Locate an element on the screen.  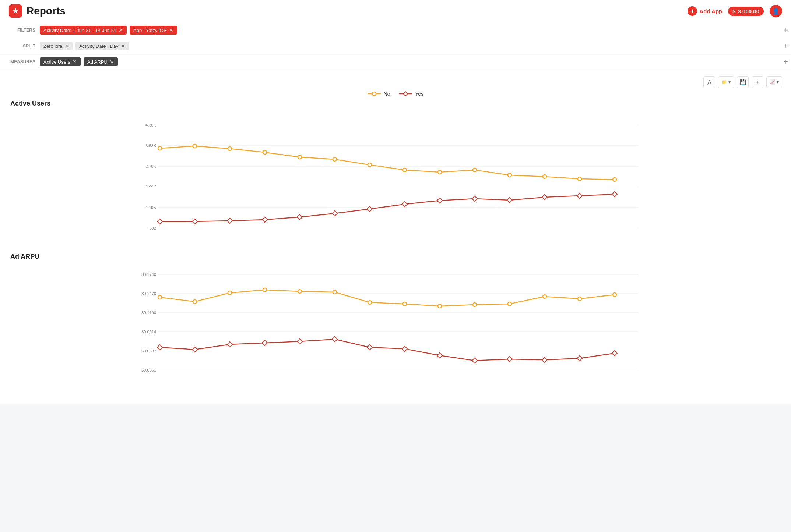
legend-yes: Yes is located at coordinates (412, 94).